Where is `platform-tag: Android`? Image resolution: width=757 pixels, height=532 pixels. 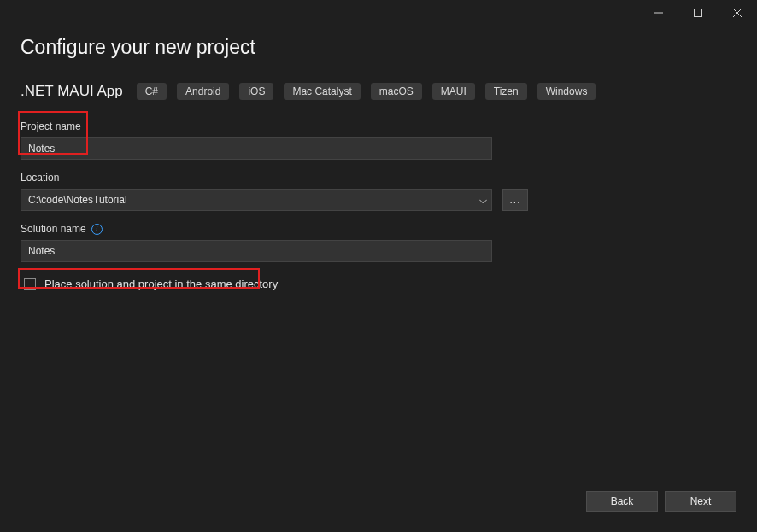 platform-tag: Android is located at coordinates (203, 91).